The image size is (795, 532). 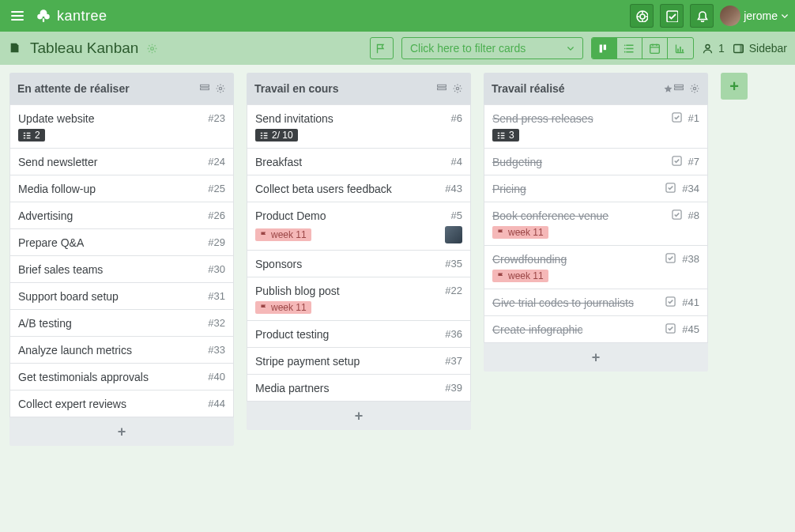 What do you see at coordinates (642, 16) in the screenshot?
I see `help-button` at bounding box center [642, 16].